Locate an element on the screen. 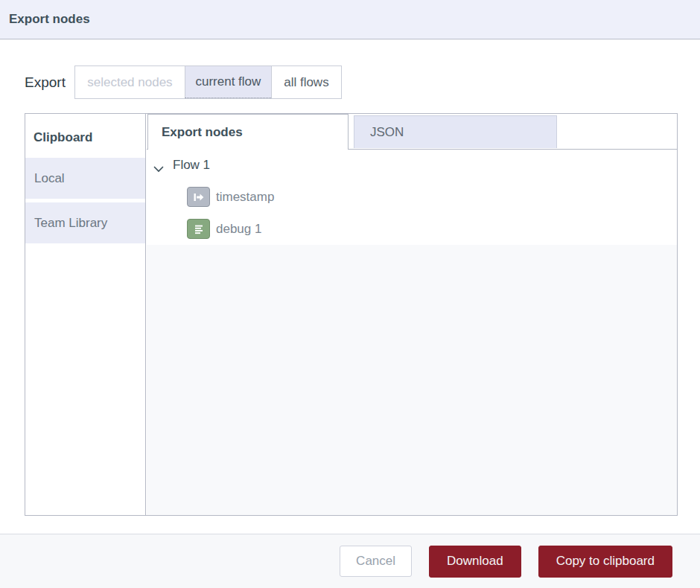 This screenshot has width=700, height=588. export-tab-bar: Export nodes JSON is located at coordinates (412, 132).